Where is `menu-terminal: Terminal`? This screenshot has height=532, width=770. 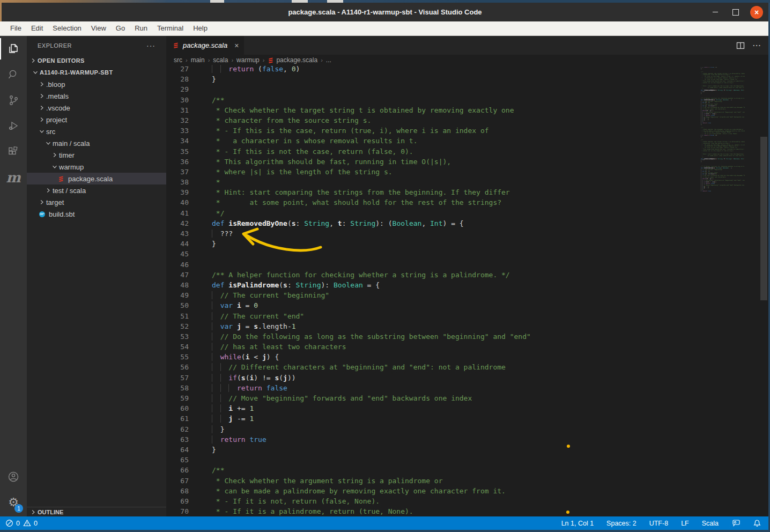
menu-terminal: Terminal is located at coordinates (171, 28).